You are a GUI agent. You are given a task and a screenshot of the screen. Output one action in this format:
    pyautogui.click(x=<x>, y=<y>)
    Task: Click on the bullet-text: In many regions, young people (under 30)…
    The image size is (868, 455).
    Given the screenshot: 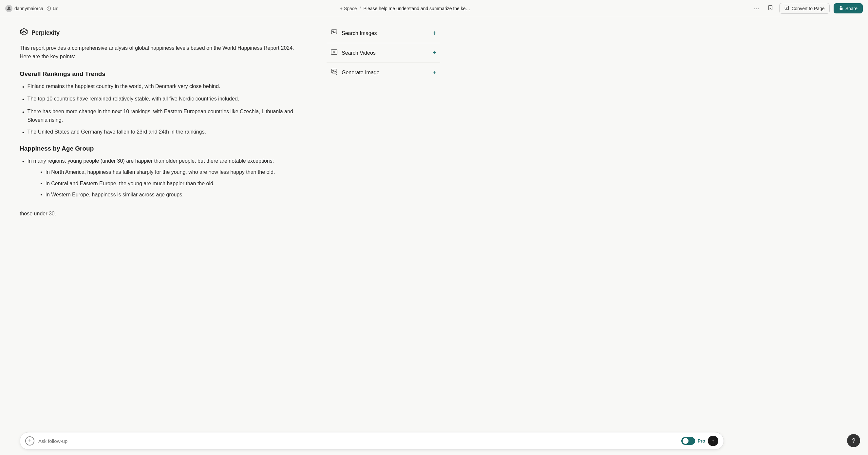 What is the action you would take?
    pyautogui.click(x=151, y=161)
    